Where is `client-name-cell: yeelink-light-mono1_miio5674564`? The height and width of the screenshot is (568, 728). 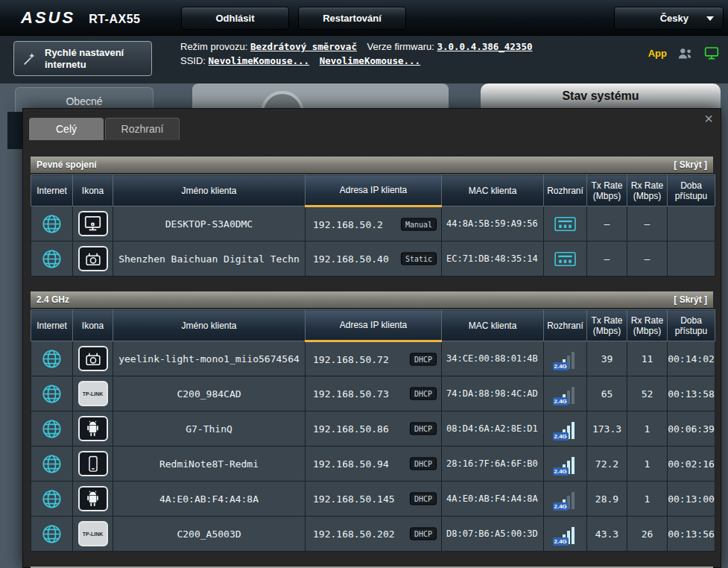 client-name-cell: yeelink-light-mono1_miio5674564 is located at coordinates (209, 359).